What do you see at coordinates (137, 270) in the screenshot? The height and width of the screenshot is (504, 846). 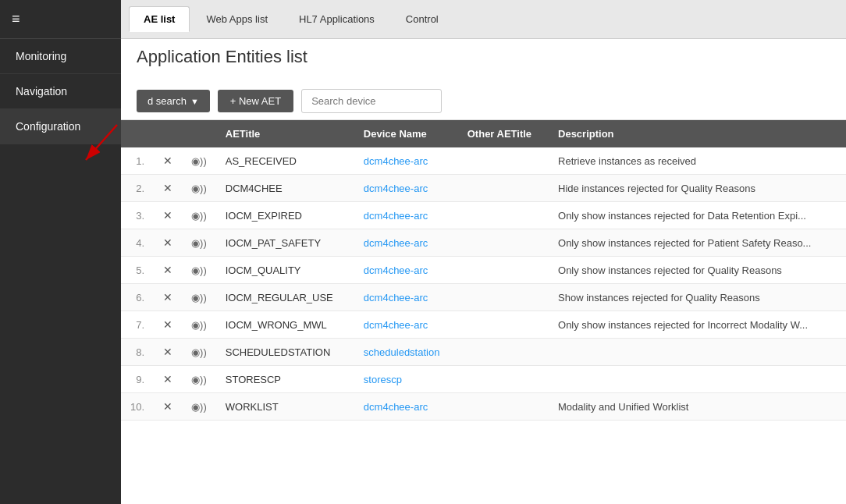 I see `row-number: 5.` at bounding box center [137, 270].